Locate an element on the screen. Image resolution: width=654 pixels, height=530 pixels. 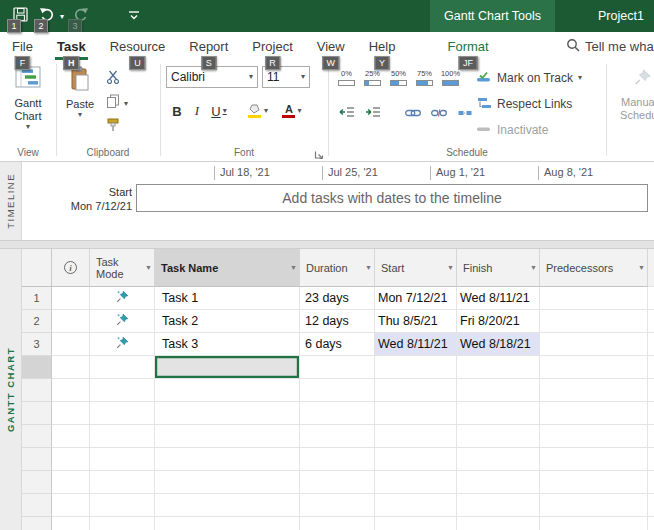
mark-on-track-button: Mark on Track ▾ is located at coordinates (529, 78).